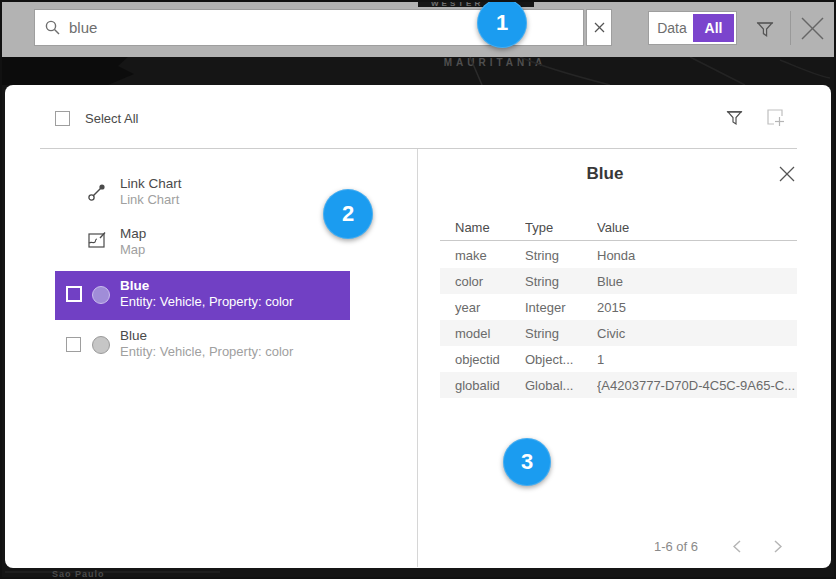 This screenshot has height=579, width=836. Describe the element at coordinates (734, 118) in the screenshot. I see `panel-filter-button` at that location.